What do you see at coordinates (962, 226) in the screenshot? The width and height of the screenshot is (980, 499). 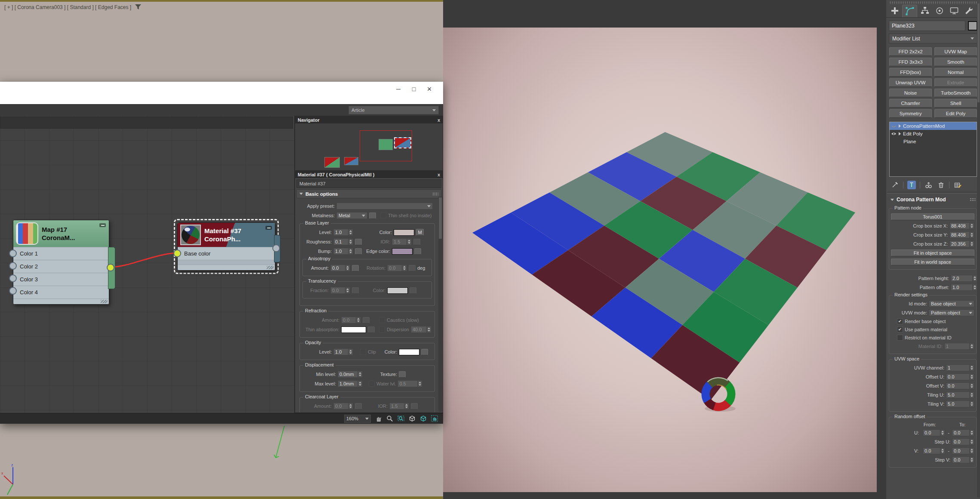 I see `crop-box-x-spinner: 88.408` at bounding box center [962, 226].